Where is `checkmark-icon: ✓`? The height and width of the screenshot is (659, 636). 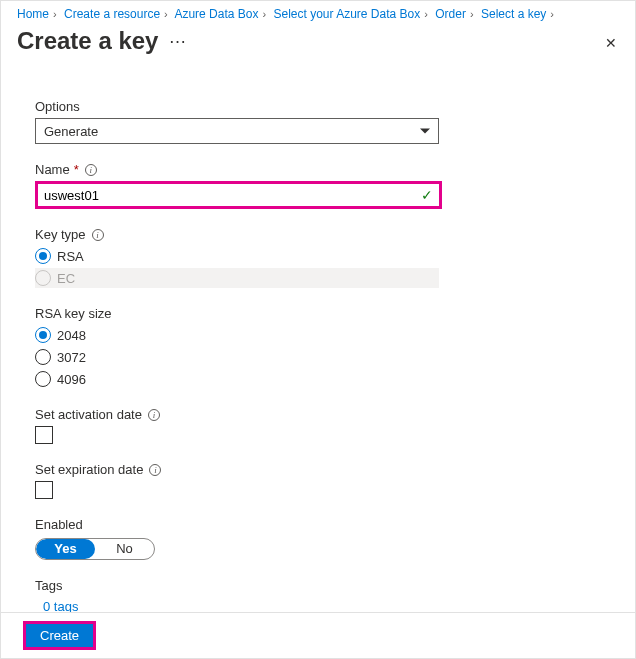
checkmark-icon: ✓ is located at coordinates (427, 195).